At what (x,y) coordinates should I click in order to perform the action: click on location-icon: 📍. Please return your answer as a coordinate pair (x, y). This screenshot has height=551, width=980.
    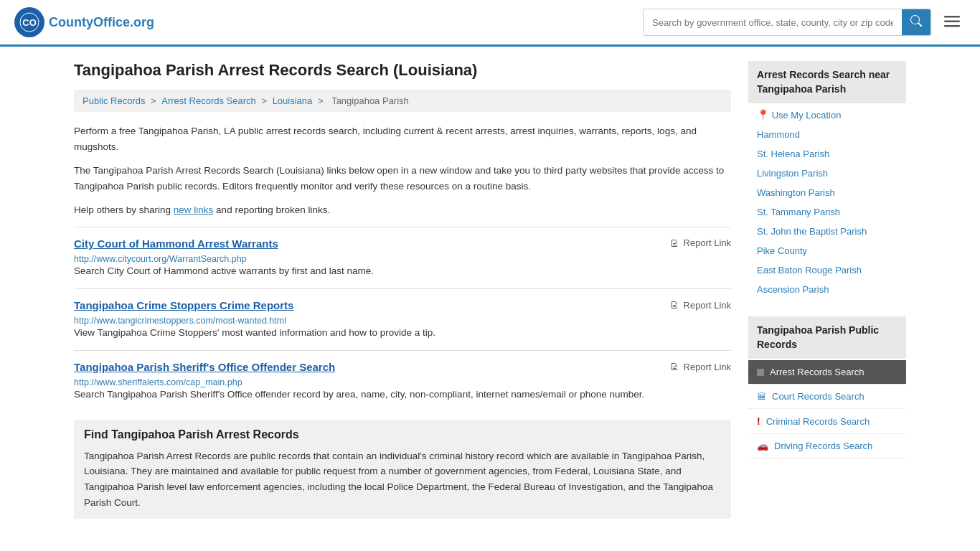
    Looking at the image, I should click on (763, 115).